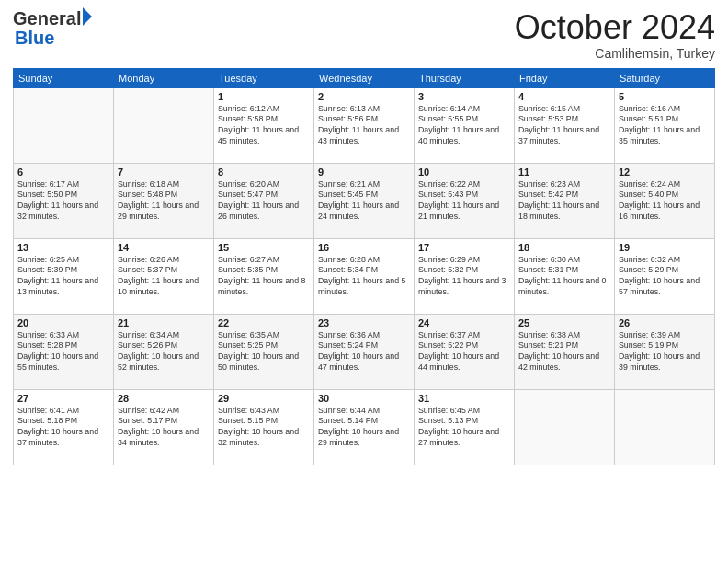 The width and height of the screenshot is (728, 563). Describe the element at coordinates (364, 427) in the screenshot. I see `calendar-cell: 30Sunrise: 6:44 AMSunset: 5:14 PMDayligh…` at that location.